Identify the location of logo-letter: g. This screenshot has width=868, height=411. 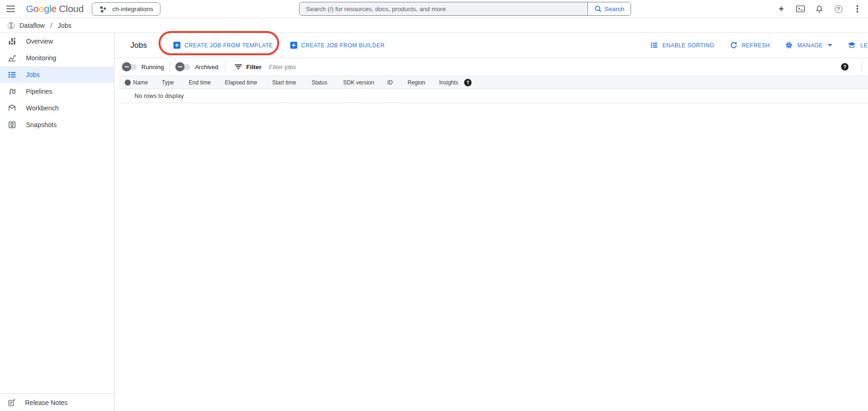
(46, 9).